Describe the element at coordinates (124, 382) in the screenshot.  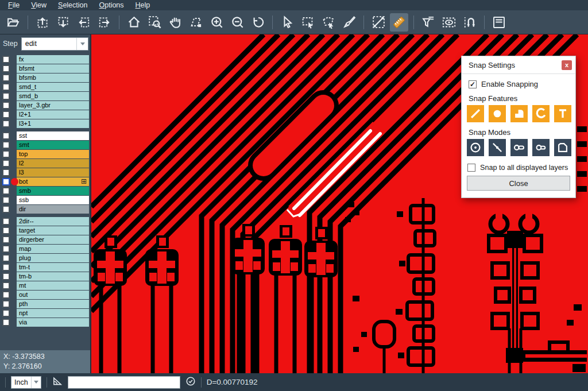
I see `command-input` at that location.